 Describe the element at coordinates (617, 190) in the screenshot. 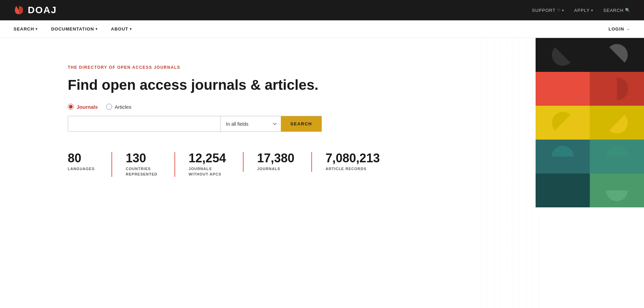

I see `deco-shape-r5c2` at that location.